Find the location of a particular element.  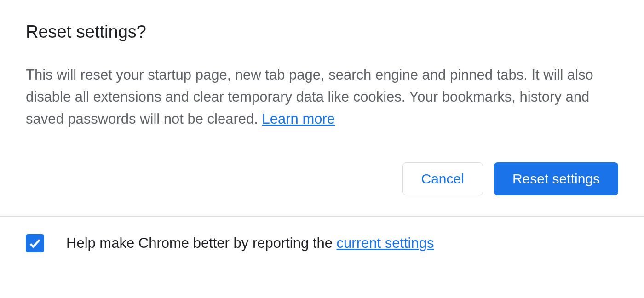

dialog-footer: Help make Chrome better by reporting the… is located at coordinates (322, 235).